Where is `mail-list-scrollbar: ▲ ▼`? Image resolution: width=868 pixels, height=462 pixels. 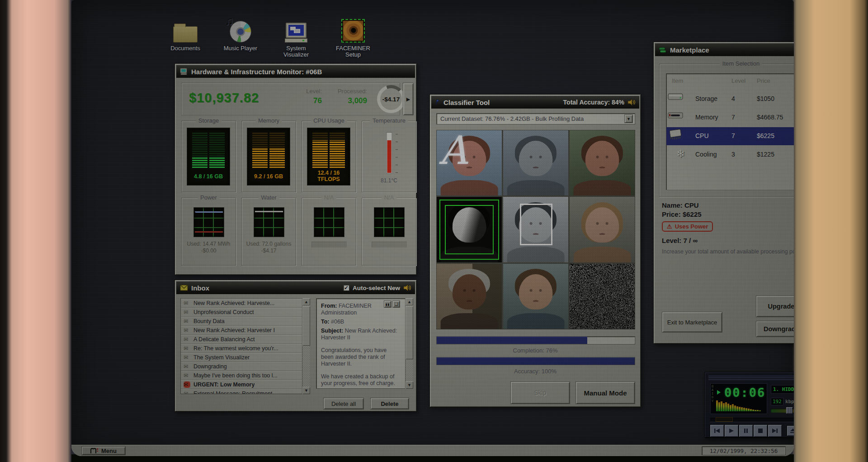 mail-list-scrollbar: ▲ ▼ is located at coordinates (306, 346).